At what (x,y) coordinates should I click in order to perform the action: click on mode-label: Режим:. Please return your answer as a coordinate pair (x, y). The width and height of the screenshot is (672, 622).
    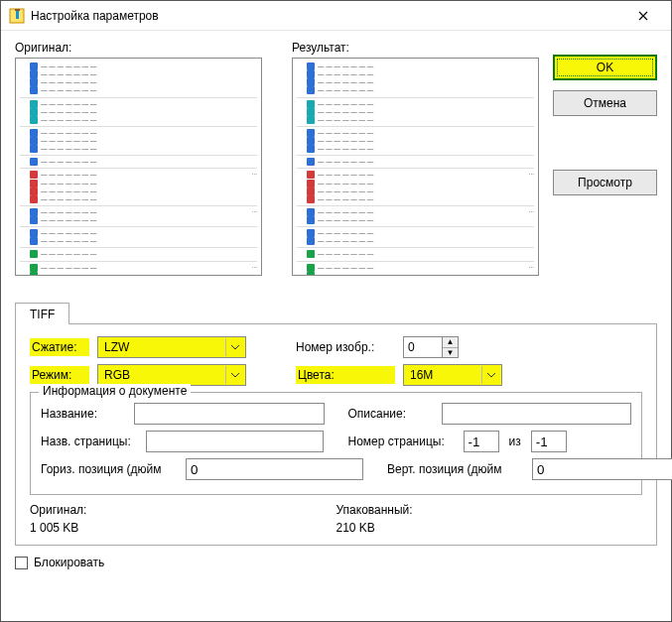
    Looking at the image, I should click on (60, 375).